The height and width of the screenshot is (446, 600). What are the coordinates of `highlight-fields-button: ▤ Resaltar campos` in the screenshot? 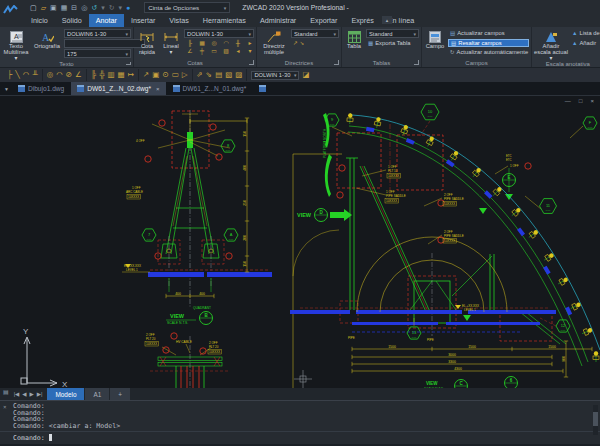 It's located at (488, 44).